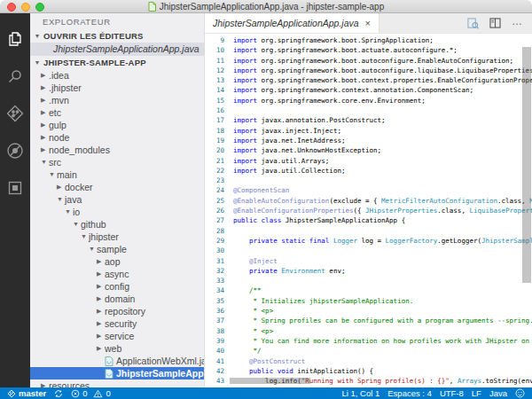 The image size is (532, 399). I want to click on split-editor-icon, so click(495, 23).